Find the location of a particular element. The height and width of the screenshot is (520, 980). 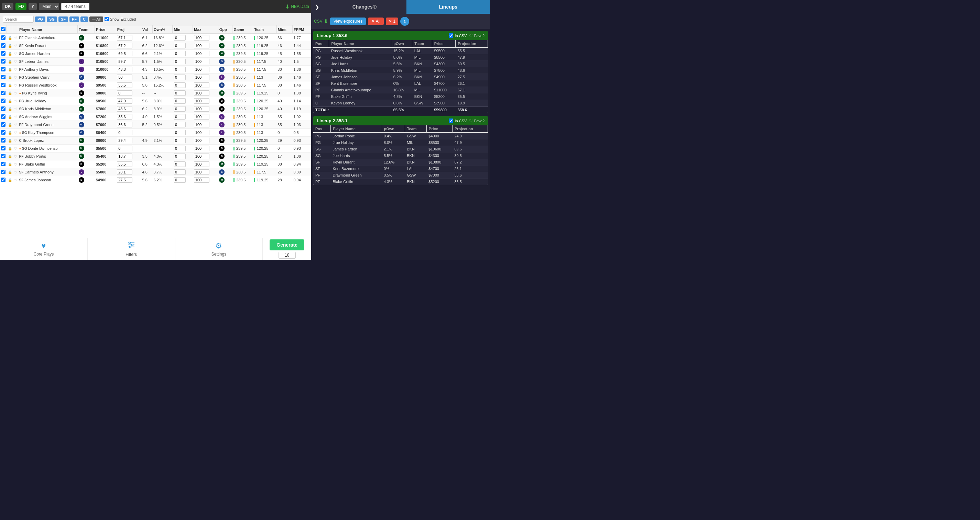

in-csv-checkbox is located at coordinates (451, 36).